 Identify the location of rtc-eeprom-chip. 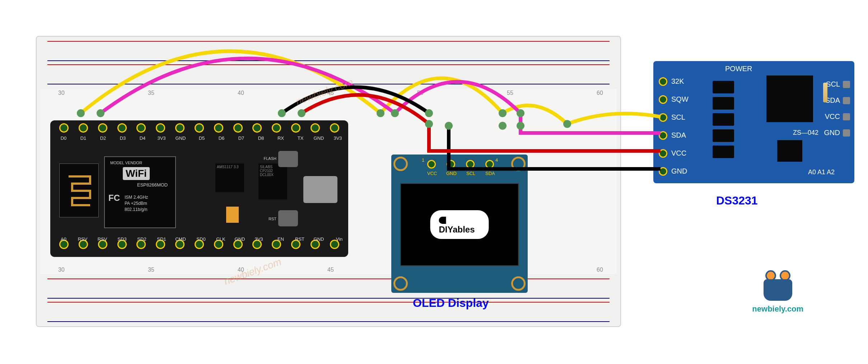
(790, 151).